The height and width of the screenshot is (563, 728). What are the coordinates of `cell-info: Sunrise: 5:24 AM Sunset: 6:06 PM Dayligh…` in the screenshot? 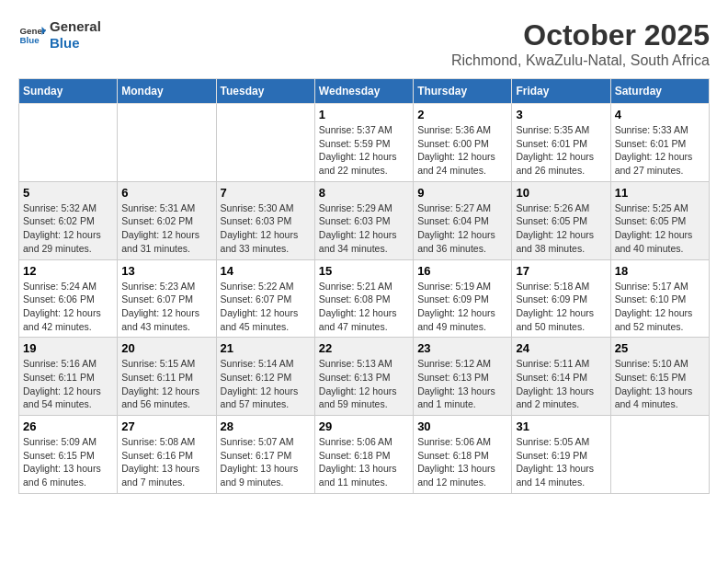 It's located at (68, 307).